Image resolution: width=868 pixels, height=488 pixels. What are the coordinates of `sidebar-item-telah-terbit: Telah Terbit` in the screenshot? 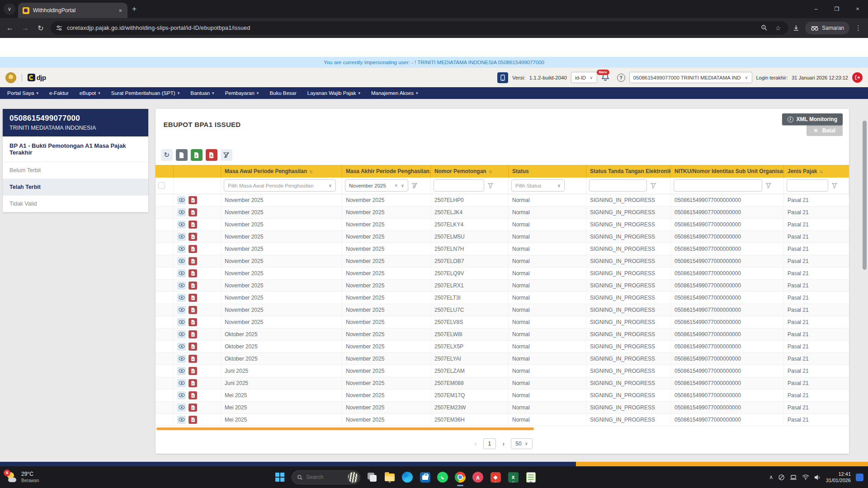 It's located at (75, 187).